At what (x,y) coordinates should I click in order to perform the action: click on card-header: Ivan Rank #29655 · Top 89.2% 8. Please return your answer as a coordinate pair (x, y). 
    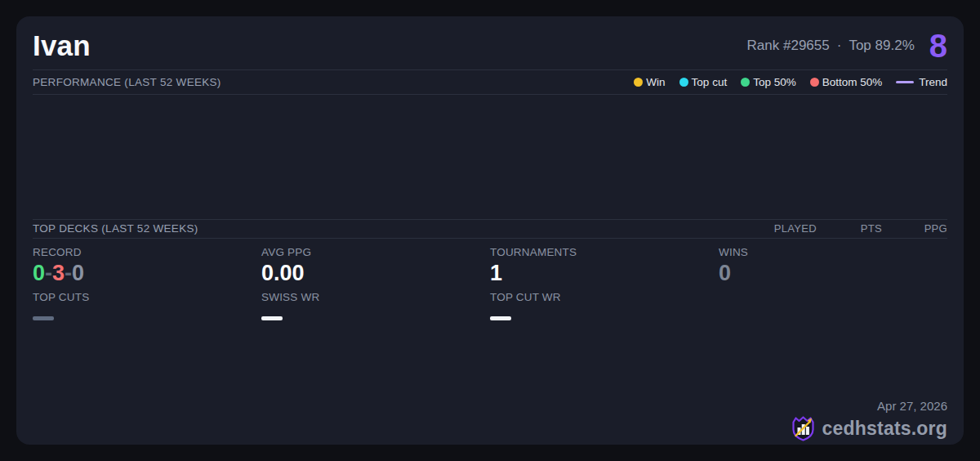
    Looking at the image, I should click on (490, 43).